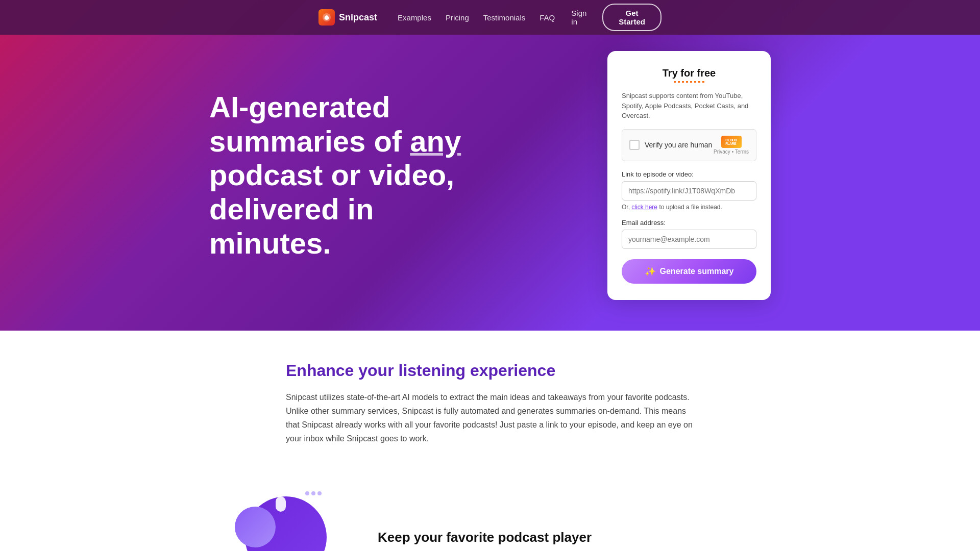 This screenshot has height=551, width=980. What do you see at coordinates (689, 239) in the screenshot?
I see `email-input` at bounding box center [689, 239].